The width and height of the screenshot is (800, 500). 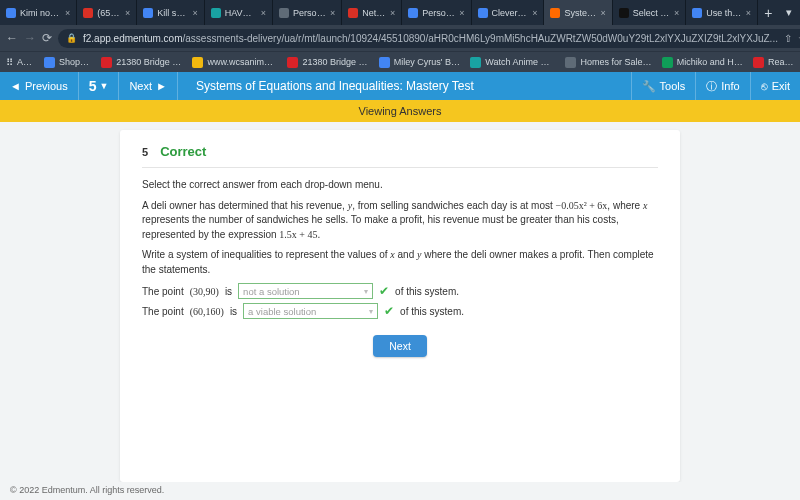 I want to click on browser-toolbar: ← → ⟳ 🔒 f2.app.edmentum.com/assessments-…, so click(x=400, y=38).